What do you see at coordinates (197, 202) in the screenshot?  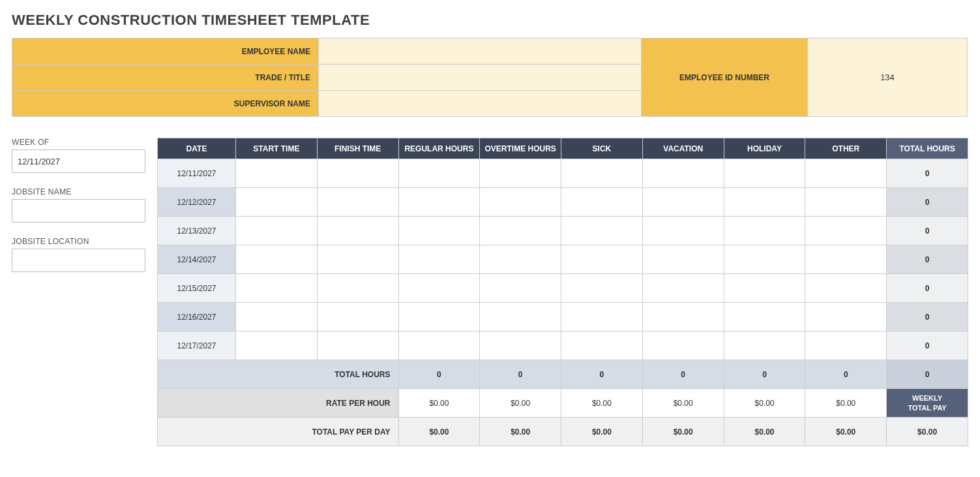 I see `cell-date: 12/12/2027` at bounding box center [197, 202].